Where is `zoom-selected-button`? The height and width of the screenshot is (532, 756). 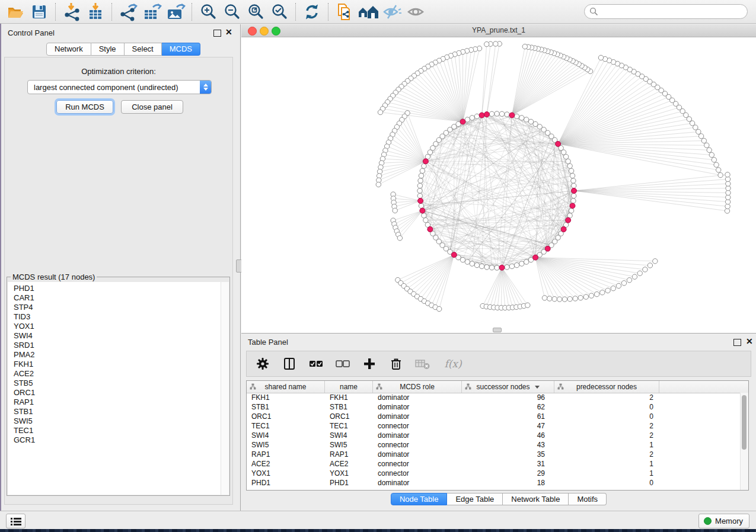
zoom-selected-button is located at coordinates (279, 12).